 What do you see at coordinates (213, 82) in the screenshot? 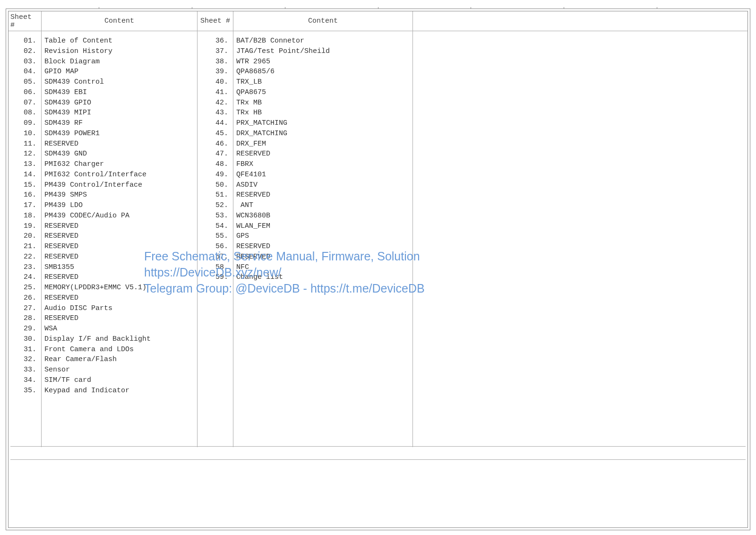
I see `sheet-number: 40.` at bounding box center [213, 82].